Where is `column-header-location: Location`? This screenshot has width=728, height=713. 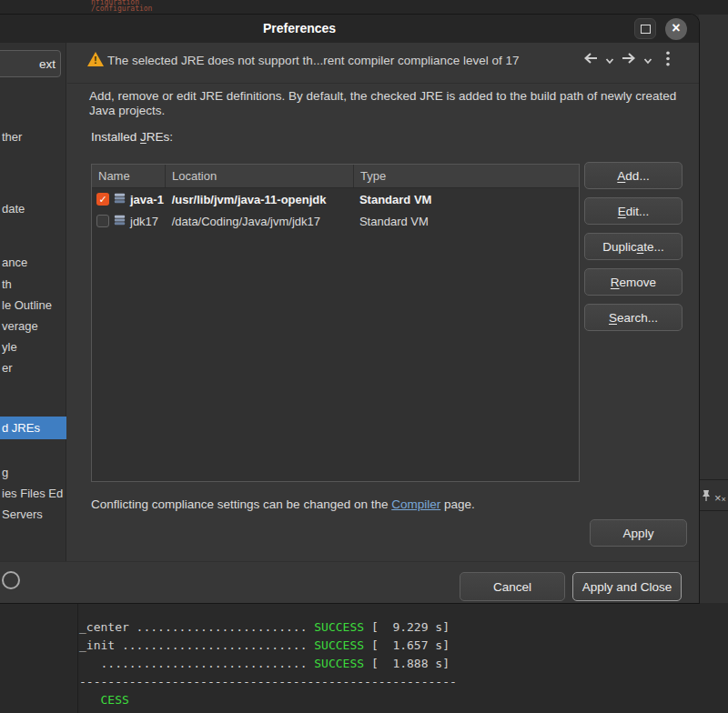
column-header-location: Location is located at coordinates (260, 176).